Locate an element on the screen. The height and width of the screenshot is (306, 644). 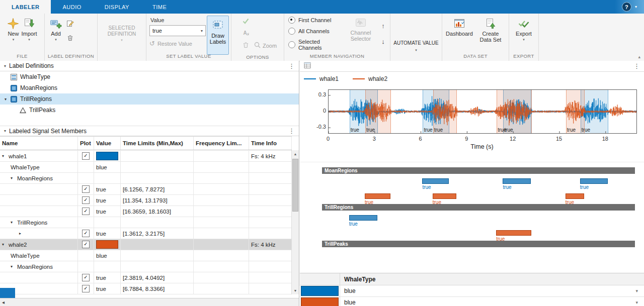
member-table-row: ✓true[6.7884, 8.3366] is located at coordinates (146, 289).